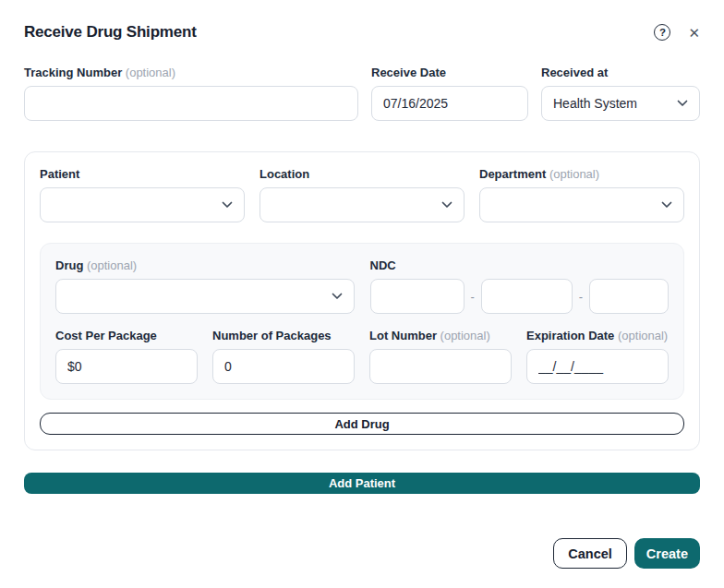 Image resolution: width=724 pixels, height=588 pixels. What do you see at coordinates (362, 424) in the screenshot?
I see `add-drug-button: Add Drug` at bounding box center [362, 424].